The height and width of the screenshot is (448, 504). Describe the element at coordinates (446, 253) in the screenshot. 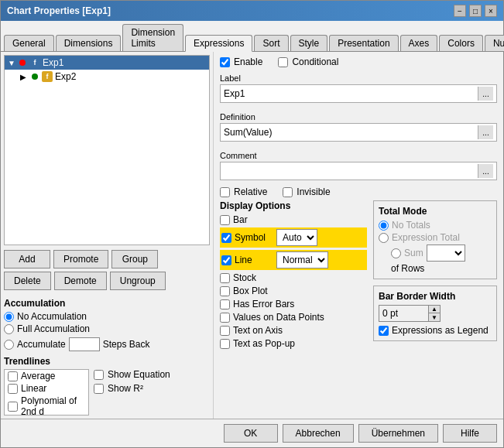

I see `sum-select` at that location.